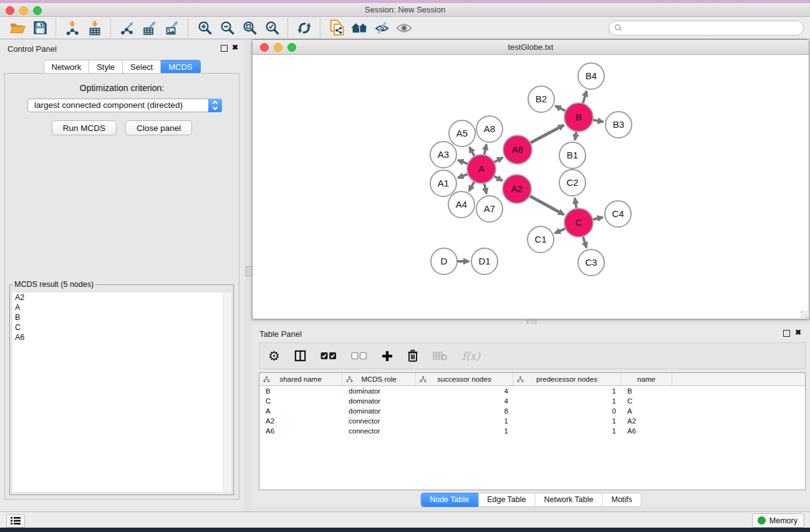  I want to click on graph-node-B3: B3, so click(619, 125).